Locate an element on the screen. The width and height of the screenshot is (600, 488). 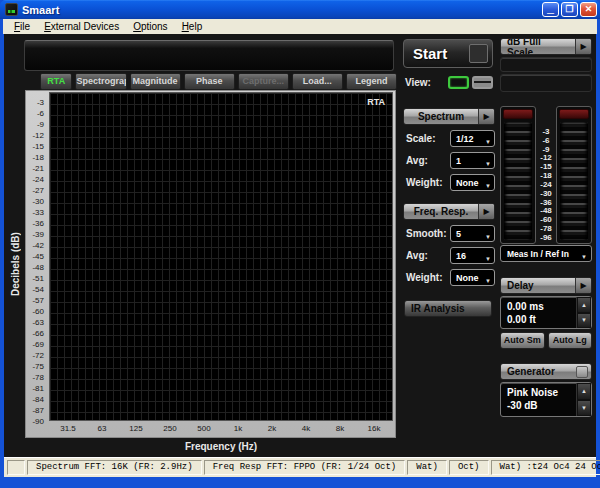
dropdown-select: 16 is located at coordinates (472, 256).